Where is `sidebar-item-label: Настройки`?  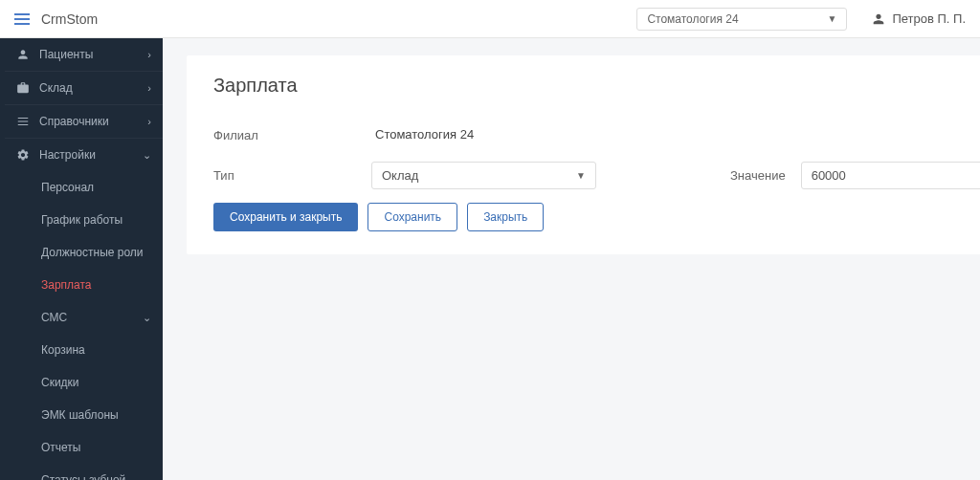 sidebar-item-label: Настройки is located at coordinates (67, 155).